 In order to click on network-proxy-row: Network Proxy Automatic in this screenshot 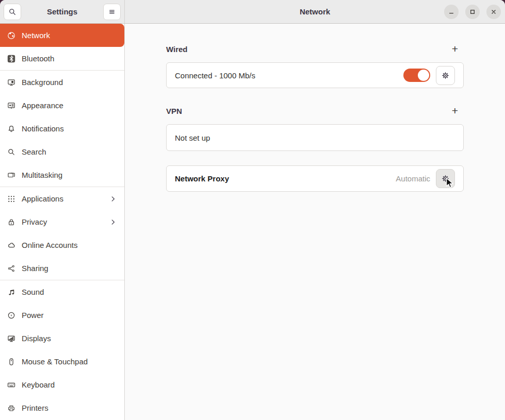, I will do `click(315, 178)`.